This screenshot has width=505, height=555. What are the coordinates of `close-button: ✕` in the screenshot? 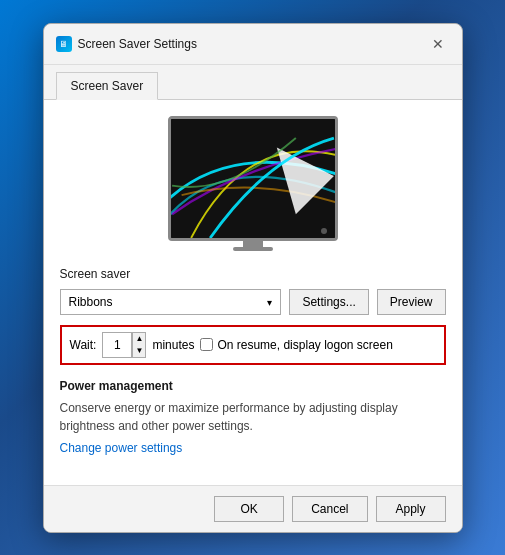 It's located at (438, 44).